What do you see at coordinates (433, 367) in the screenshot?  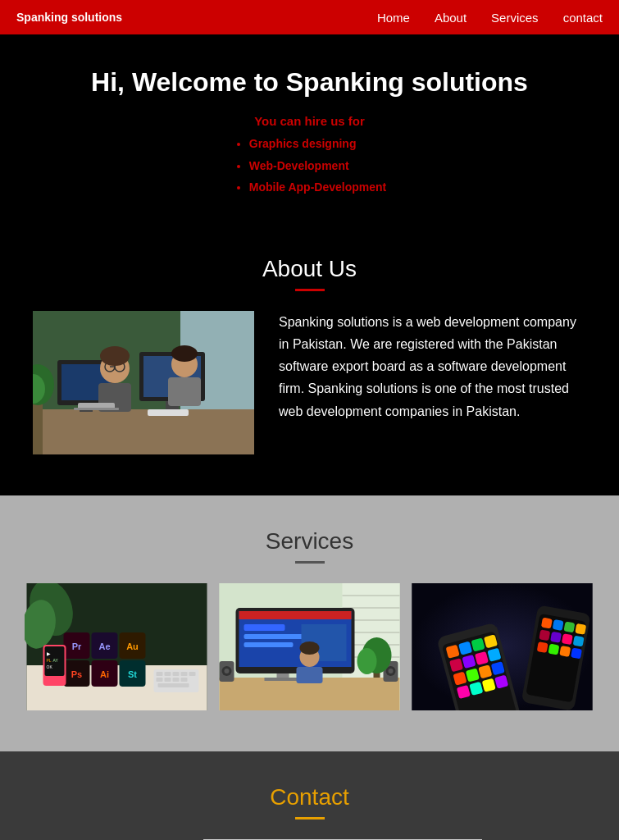 I see `about-description: Spanking solutions is a web development …` at bounding box center [433, 367].